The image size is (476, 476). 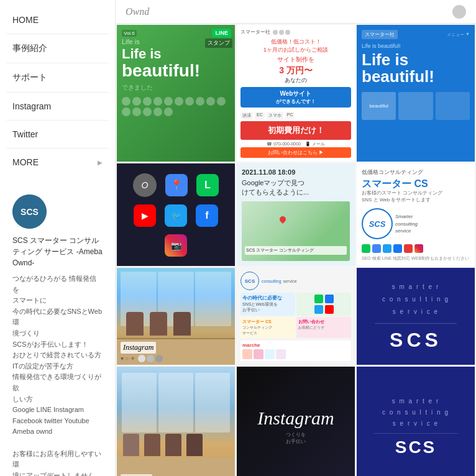 I want to click on svg-text: SCS, so click(x=30, y=212).